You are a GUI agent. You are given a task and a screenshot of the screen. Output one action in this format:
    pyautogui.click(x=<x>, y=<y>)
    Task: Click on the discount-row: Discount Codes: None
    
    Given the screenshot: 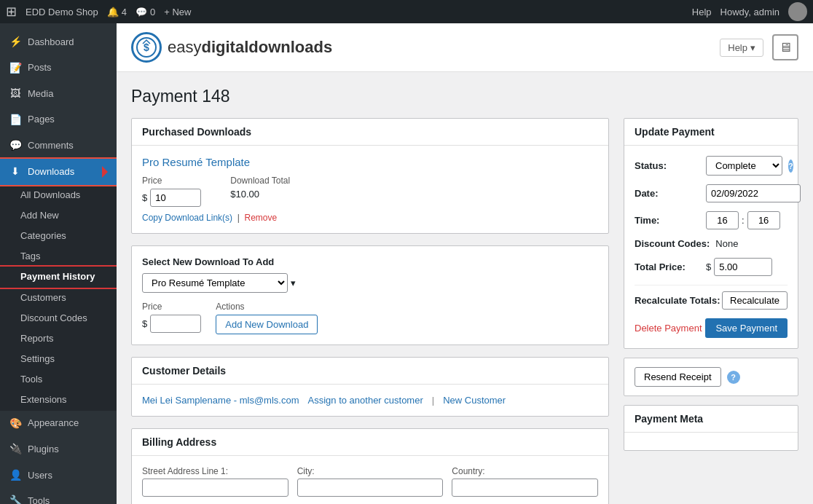 What is the action you would take?
    pyautogui.click(x=711, y=243)
    